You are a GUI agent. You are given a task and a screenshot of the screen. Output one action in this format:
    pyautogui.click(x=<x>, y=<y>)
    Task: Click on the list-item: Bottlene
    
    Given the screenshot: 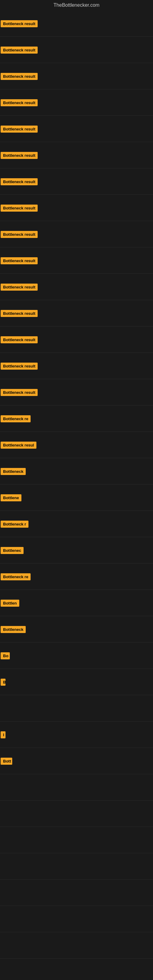 What is the action you would take?
    pyautogui.click(x=76, y=498)
    